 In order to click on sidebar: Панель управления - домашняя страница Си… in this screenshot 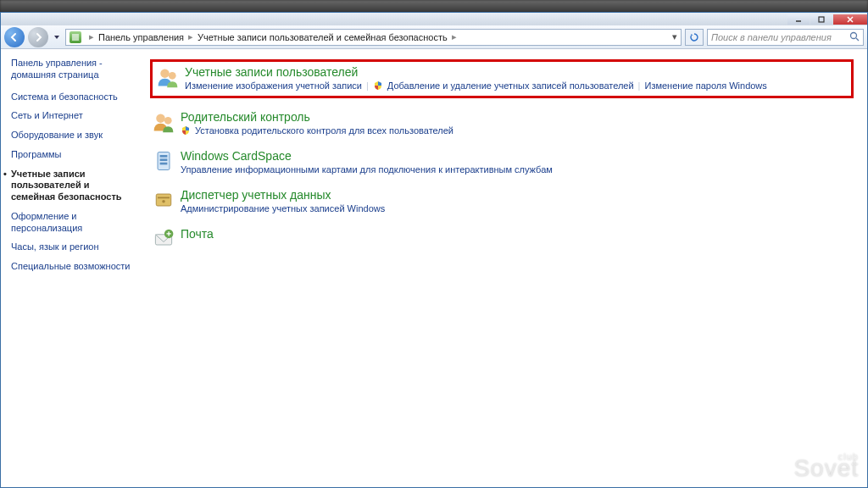, I will do `click(69, 268)`.